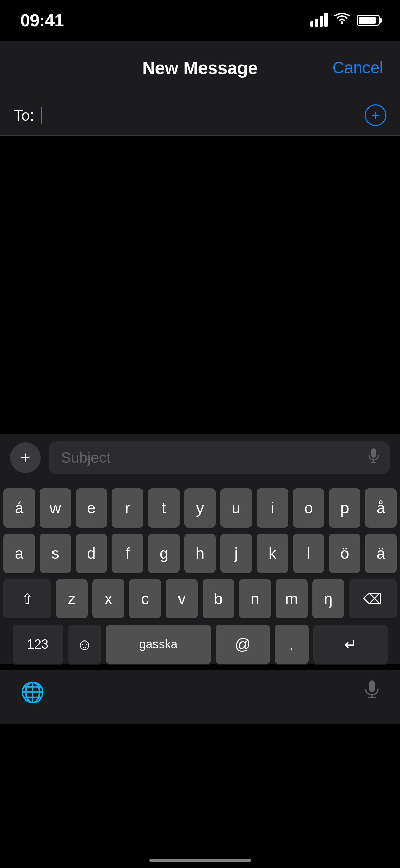  What do you see at coordinates (91, 553) in the screenshot?
I see `key-d: d` at bounding box center [91, 553].